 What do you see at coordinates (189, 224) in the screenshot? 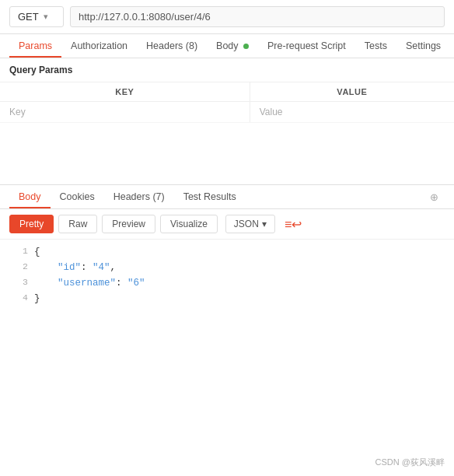
I see `visualize-button: Visualize` at bounding box center [189, 224].